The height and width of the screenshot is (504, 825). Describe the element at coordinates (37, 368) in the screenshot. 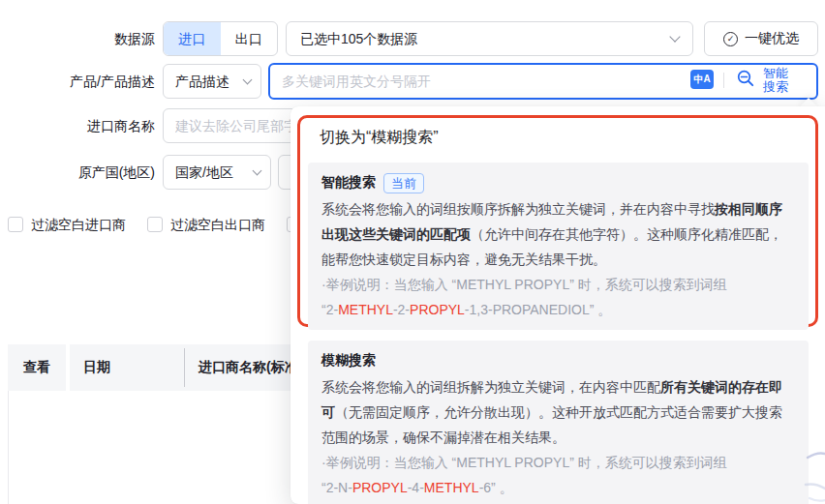

I see `table-header-view: 查看` at that location.